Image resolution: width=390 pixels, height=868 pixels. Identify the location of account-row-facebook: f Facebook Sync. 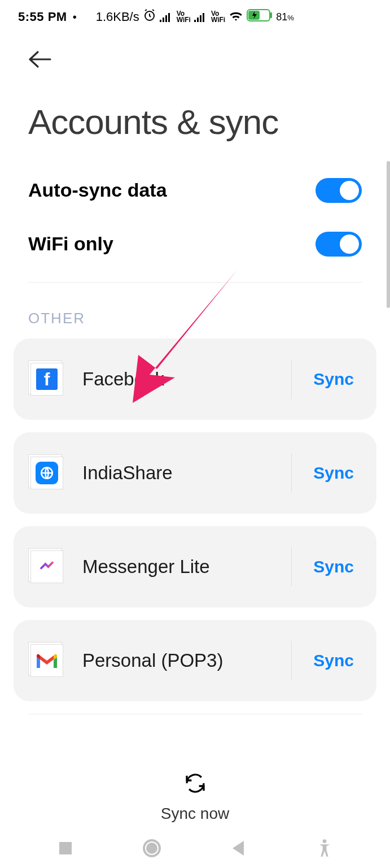
(195, 379).